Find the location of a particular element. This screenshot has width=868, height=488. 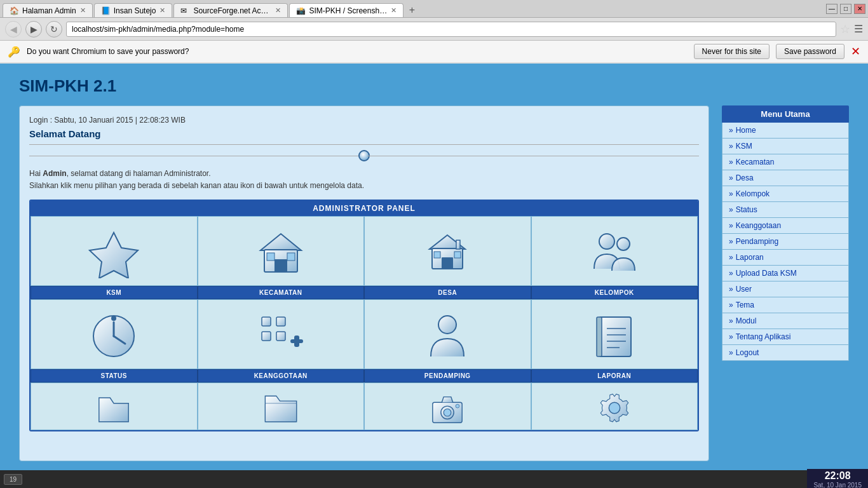

address-bar is located at coordinates (451, 29).